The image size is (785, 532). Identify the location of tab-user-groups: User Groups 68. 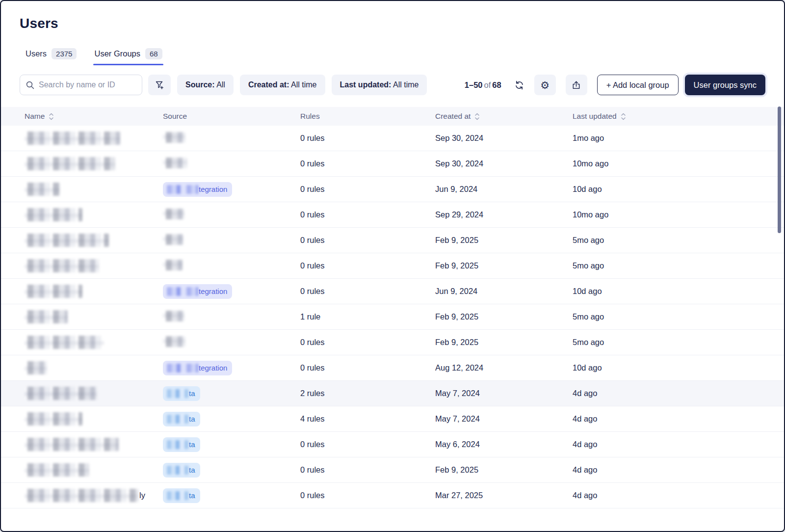
(128, 57).